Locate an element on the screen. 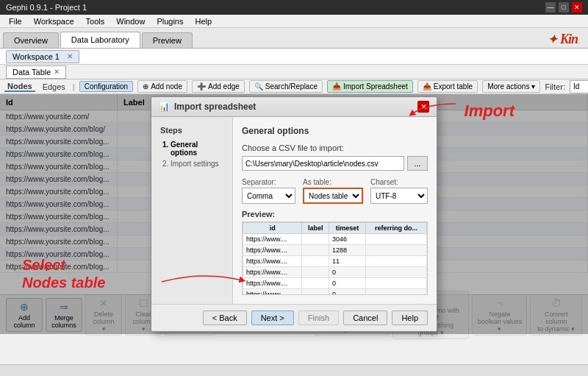 The width and height of the screenshot is (588, 376). more-actions-button: More actions ▾ is located at coordinates (512, 87).